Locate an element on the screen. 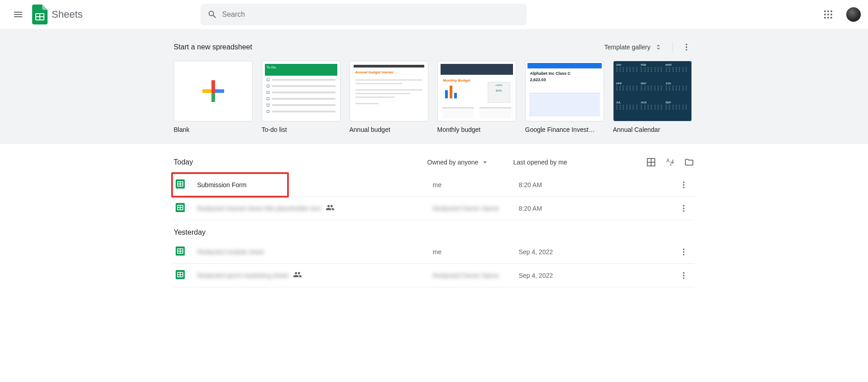 The image size is (868, 382). sheets-logo: Sheets is located at coordinates (57, 15).